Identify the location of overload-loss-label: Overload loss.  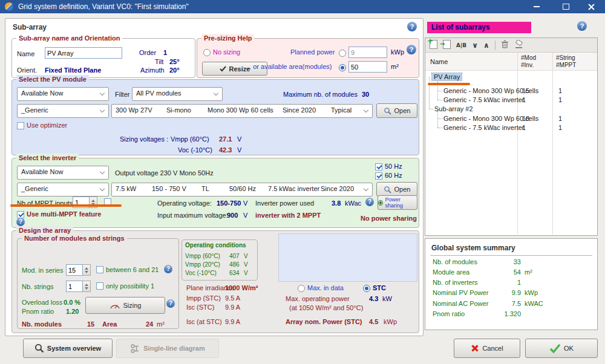
(42, 302).